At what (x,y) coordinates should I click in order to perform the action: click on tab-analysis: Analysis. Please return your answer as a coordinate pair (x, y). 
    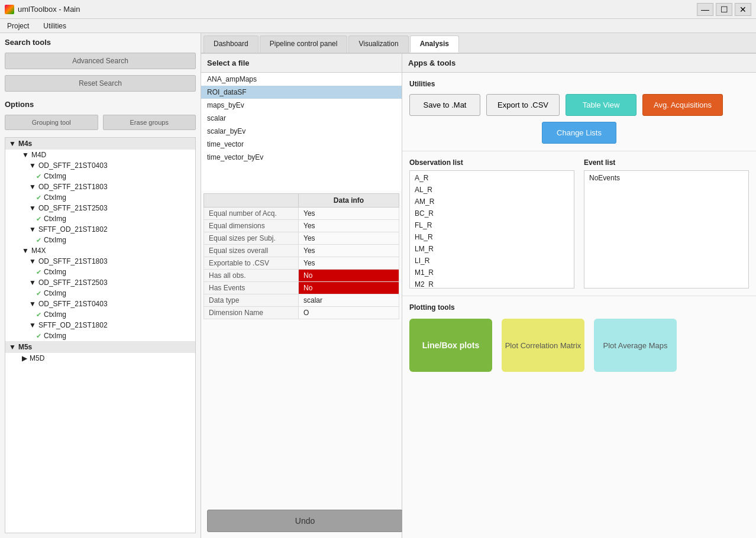
    Looking at the image, I should click on (434, 44).